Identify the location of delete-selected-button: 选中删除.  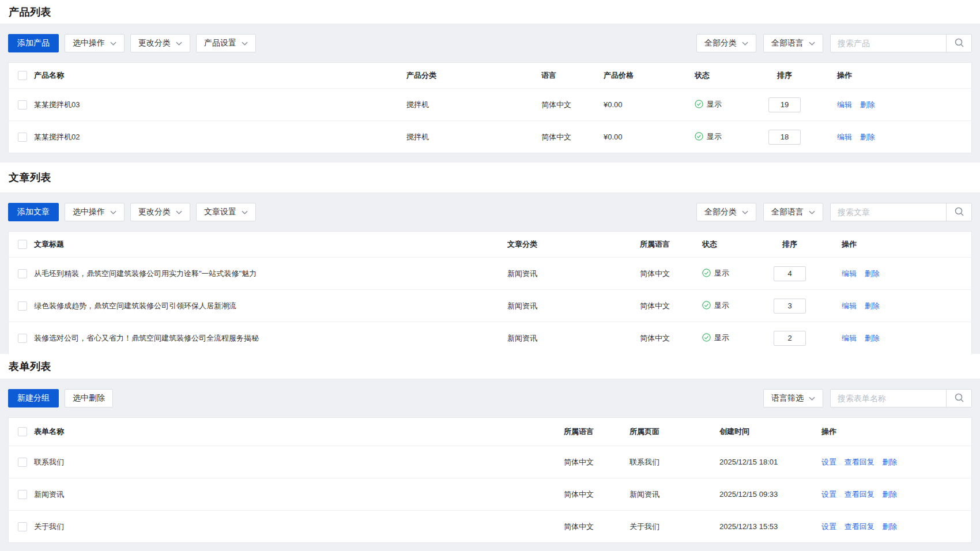
(89, 398).